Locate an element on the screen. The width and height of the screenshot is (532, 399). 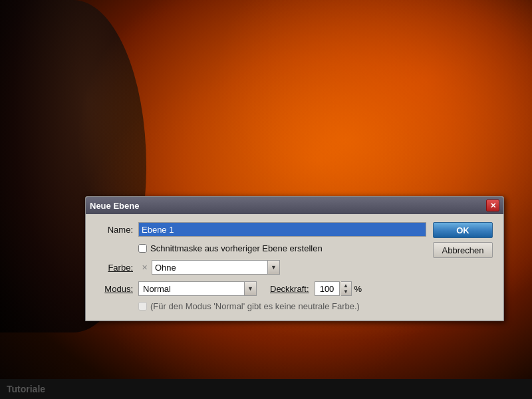
farbe-select-wrapper: ✕ Ohne Rot Orange Gelb Grün Blau Violett… is located at coordinates (209, 267).